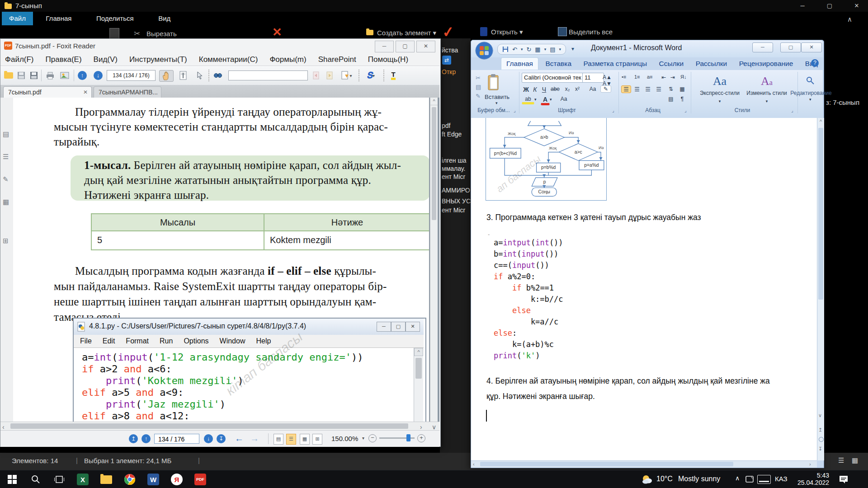 Image resolution: width=868 pixels, height=488 pixels. What do you see at coordinates (454, 160) in the screenshot?
I see `file-fragment: ілген ша` at bounding box center [454, 160].